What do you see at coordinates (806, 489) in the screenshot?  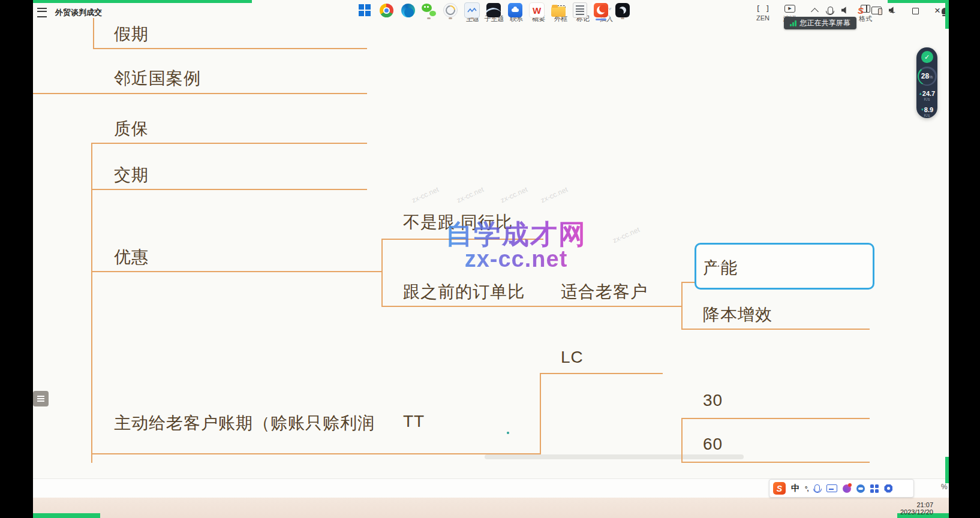 I see `punctuation-icon: °,` at bounding box center [806, 489].